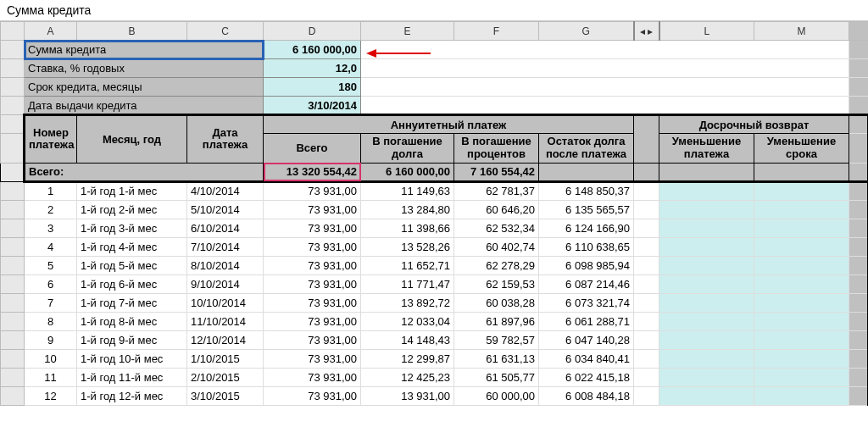  Describe the element at coordinates (132, 340) in the screenshot. I see `cell-month-year: 1-й год 9-й мес` at that location.